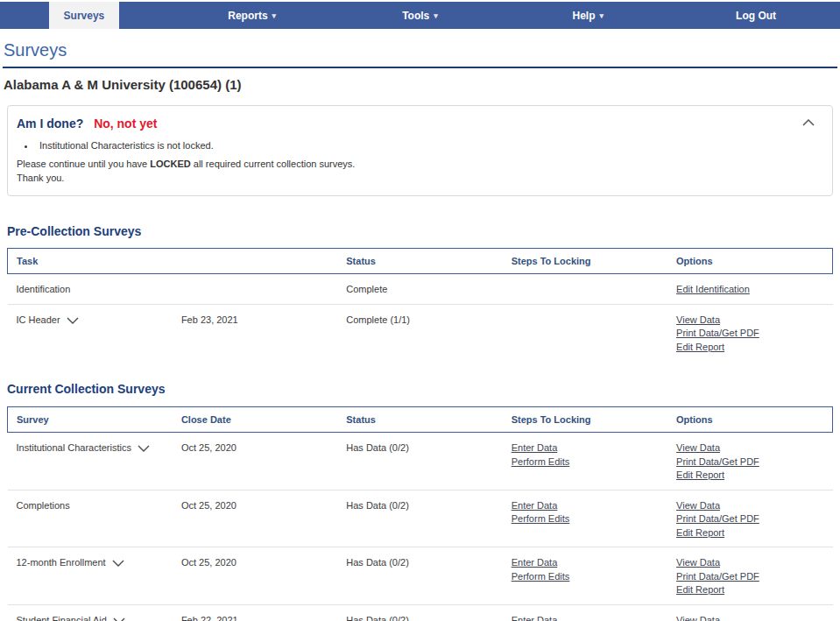 The height and width of the screenshot is (621, 840). What do you see at coordinates (252, 16) in the screenshot?
I see `menu-reports: Reports ▾` at bounding box center [252, 16].